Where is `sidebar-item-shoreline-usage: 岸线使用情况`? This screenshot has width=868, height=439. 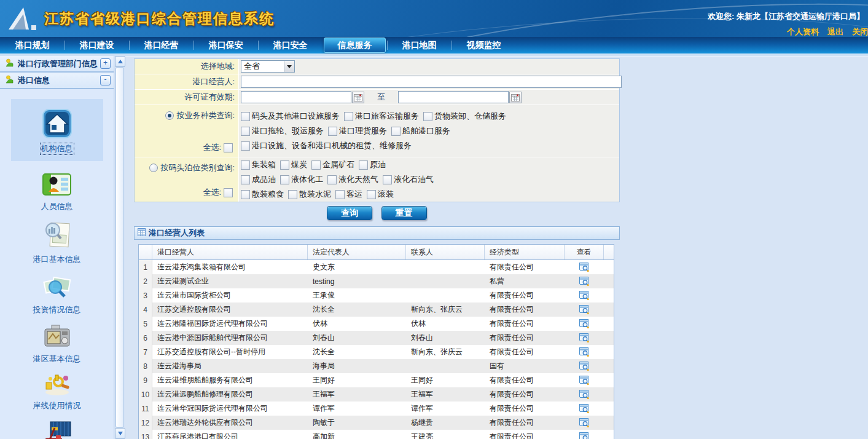
sidebar-item-shoreline-usage: 岸线使用情况 is located at coordinates (57, 392).